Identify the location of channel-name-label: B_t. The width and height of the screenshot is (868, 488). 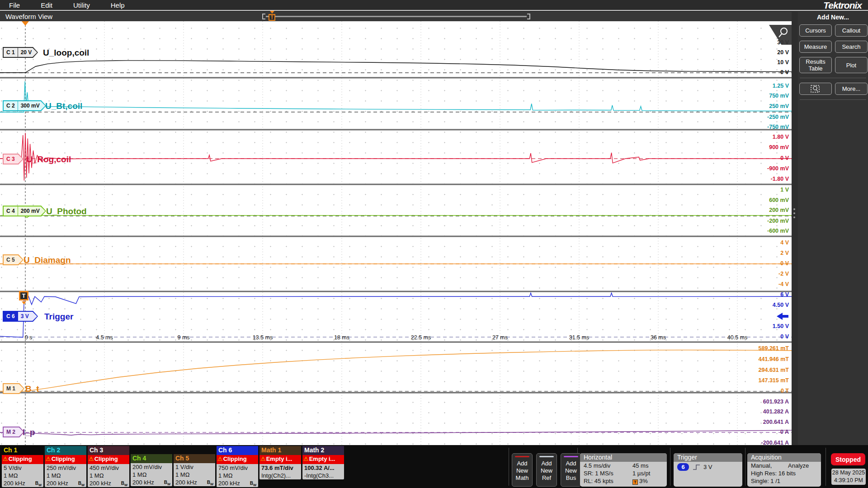
(33, 389).